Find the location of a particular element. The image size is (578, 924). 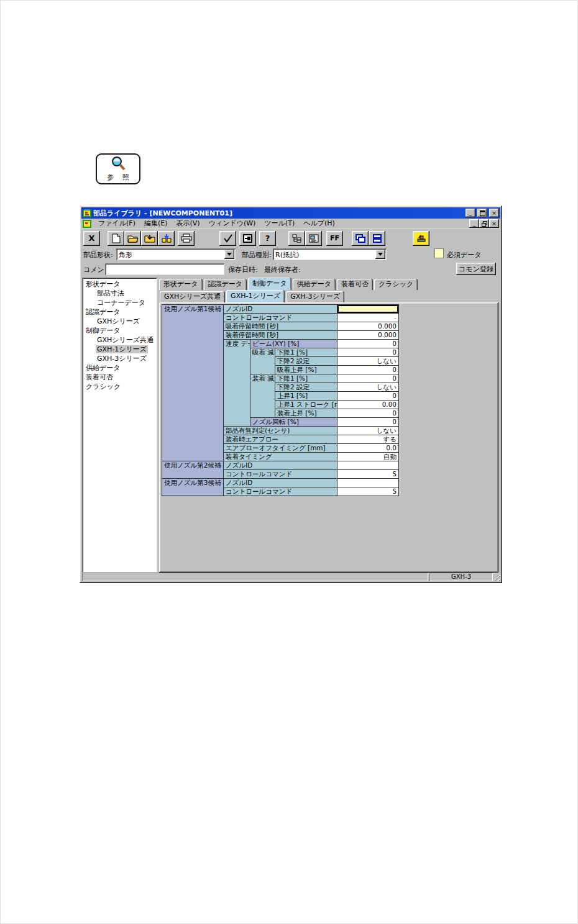

param-label: 装着停留時間 [秒] is located at coordinates (281, 335).